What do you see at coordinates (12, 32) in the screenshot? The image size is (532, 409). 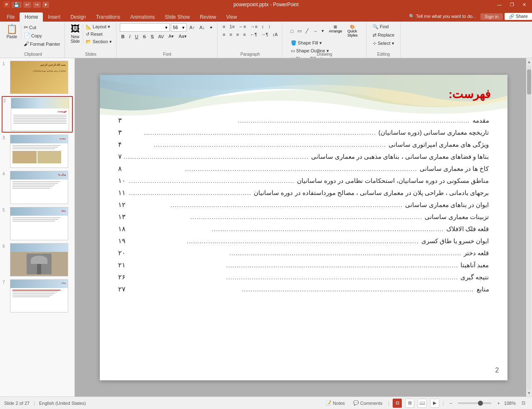 I see `paste-btn: 📋 Paste` at bounding box center [12, 32].